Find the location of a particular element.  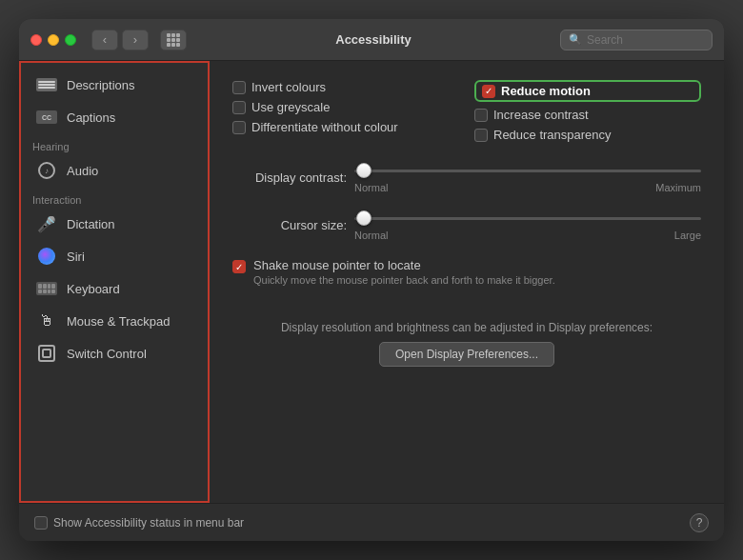

keyboard-icon is located at coordinates (47, 289).